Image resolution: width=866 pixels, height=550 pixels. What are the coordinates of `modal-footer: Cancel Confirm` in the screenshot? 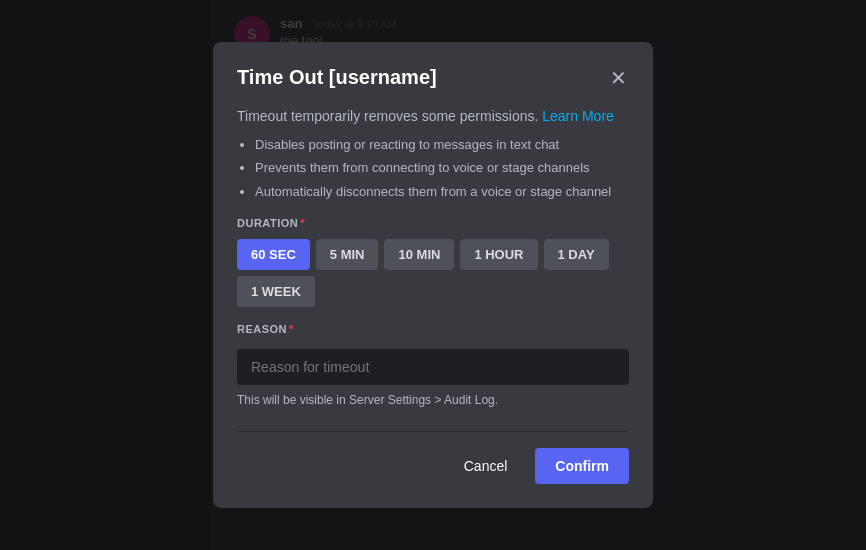 It's located at (433, 458).